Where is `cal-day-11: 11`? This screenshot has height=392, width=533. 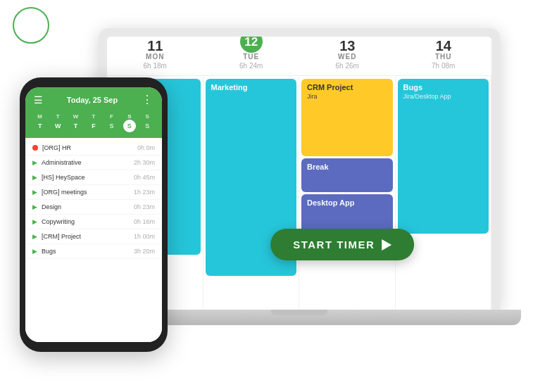 cal-day-11: 11 is located at coordinates (155, 46).